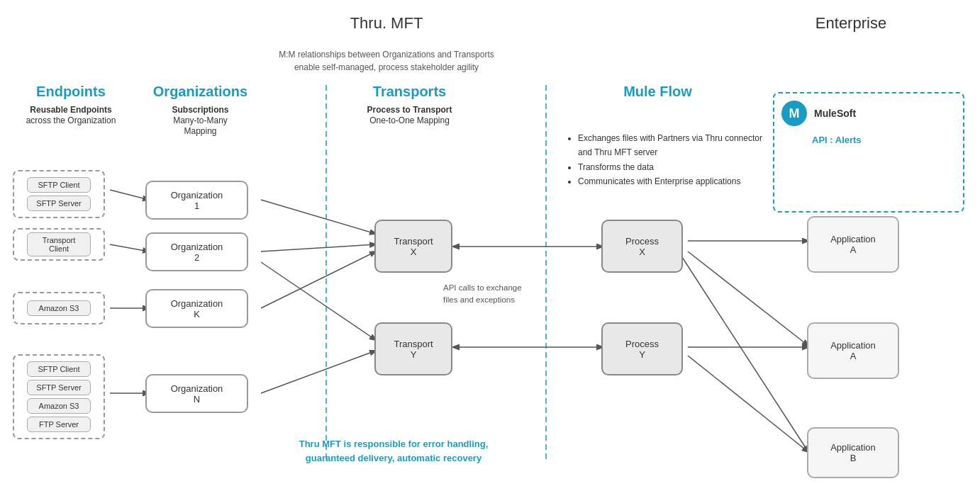  I want to click on org-n-label: OrganizationN, so click(197, 394).